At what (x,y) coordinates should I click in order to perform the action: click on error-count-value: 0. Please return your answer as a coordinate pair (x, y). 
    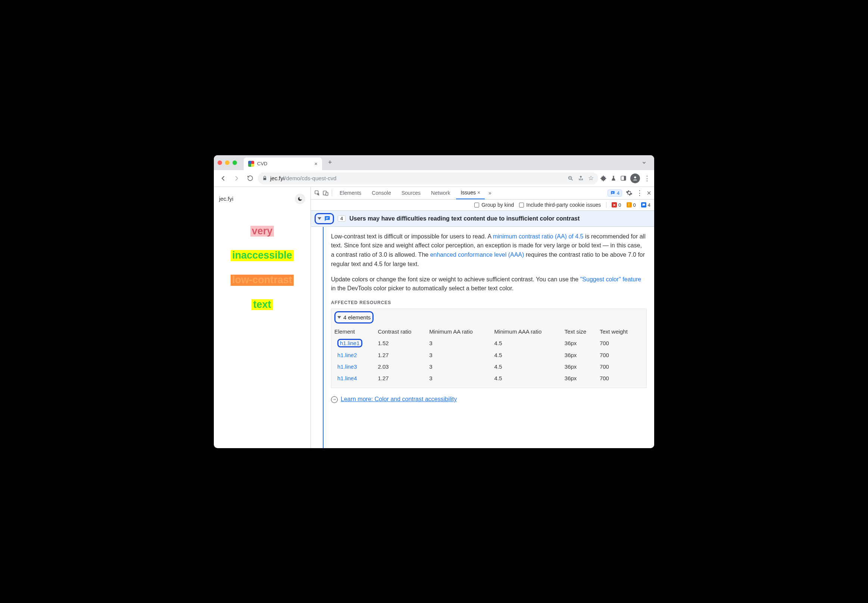
    Looking at the image, I should click on (620, 205).